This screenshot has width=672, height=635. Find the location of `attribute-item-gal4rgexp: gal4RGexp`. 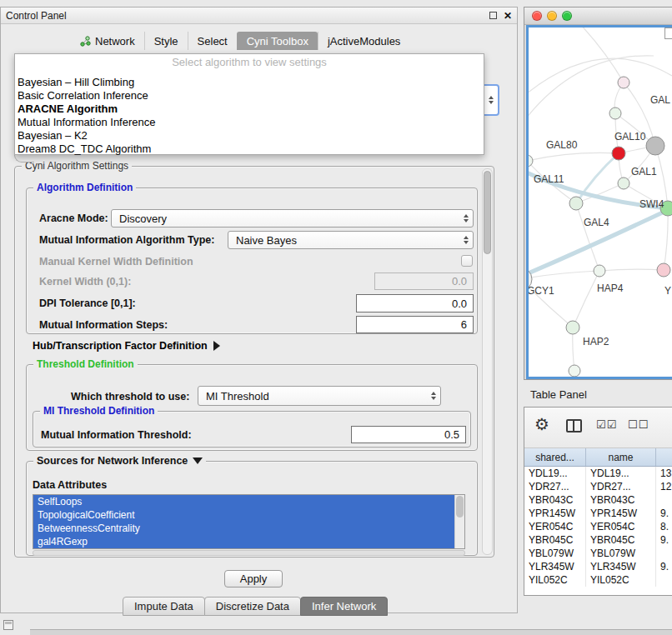

attribute-item-gal4rgexp: gal4RGexp is located at coordinates (243, 542).